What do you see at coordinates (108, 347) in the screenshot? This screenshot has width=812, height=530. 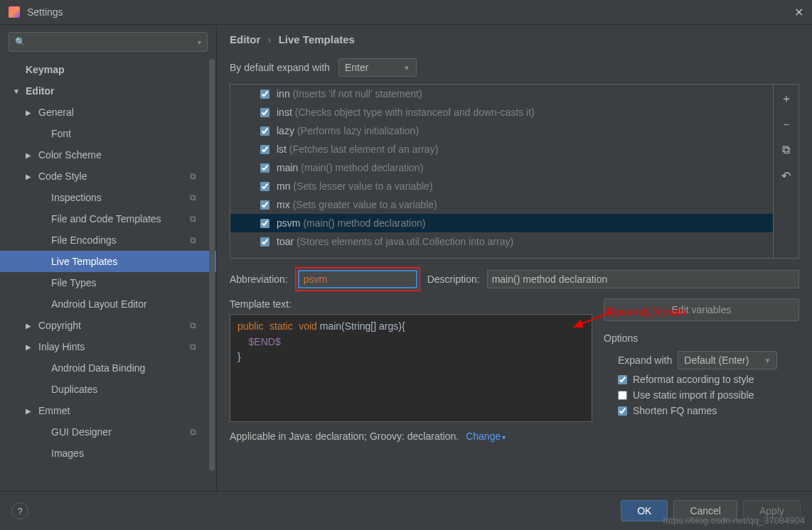 I see `sidebar-item-inlay-hints: Inlay Hints⧉` at bounding box center [108, 347].